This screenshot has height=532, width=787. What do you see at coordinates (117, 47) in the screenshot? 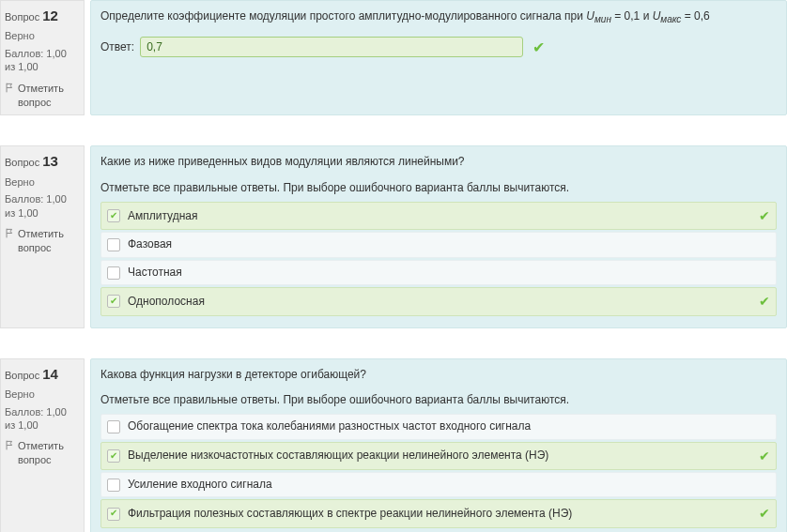
I see `answer-label: Ответ:` at bounding box center [117, 47].